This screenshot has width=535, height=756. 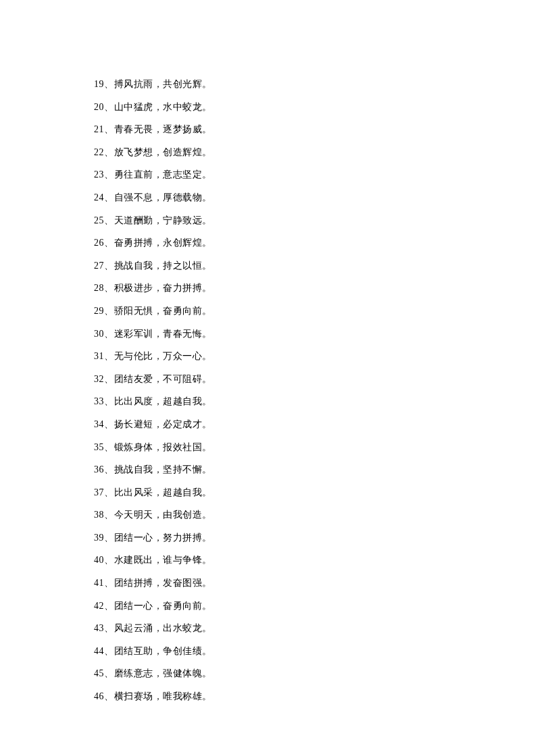 I want to click on list-item: 23、勇往直前，意志坚定。, so click(x=315, y=175).